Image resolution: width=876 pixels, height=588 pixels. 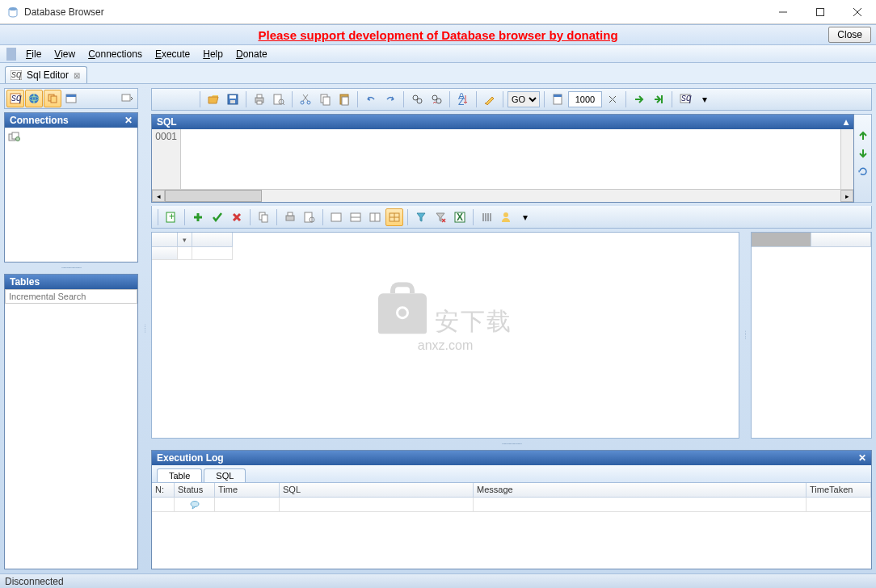 What do you see at coordinates (128, 120) in the screenshot?
I see `connections-close-icon: ✕` at bounding box center [128, 120].